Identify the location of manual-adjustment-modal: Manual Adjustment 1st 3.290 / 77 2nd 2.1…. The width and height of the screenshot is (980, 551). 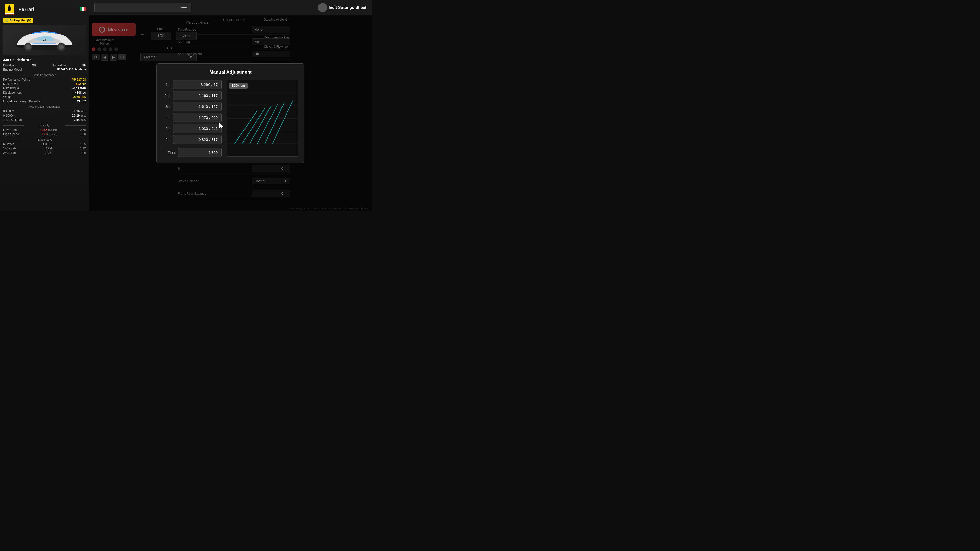
(231, 113).